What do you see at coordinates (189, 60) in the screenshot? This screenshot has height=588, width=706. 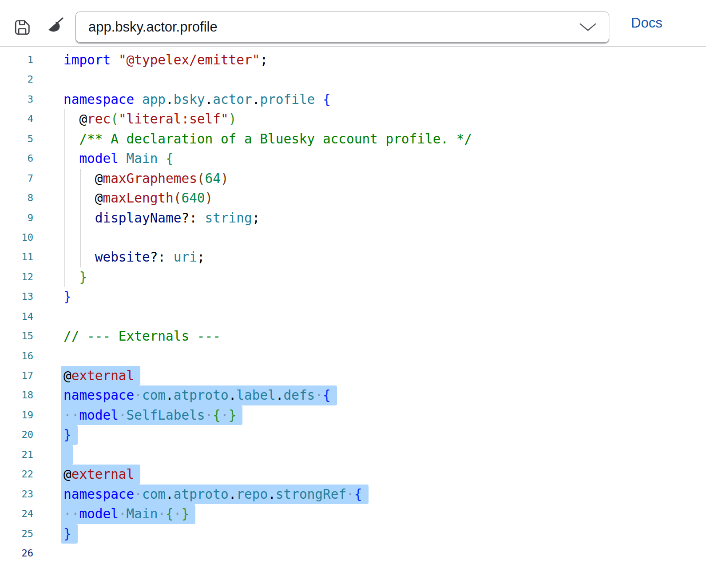 I see `code-token: "@typelex/emitter"` at bounding box center [189, 60].